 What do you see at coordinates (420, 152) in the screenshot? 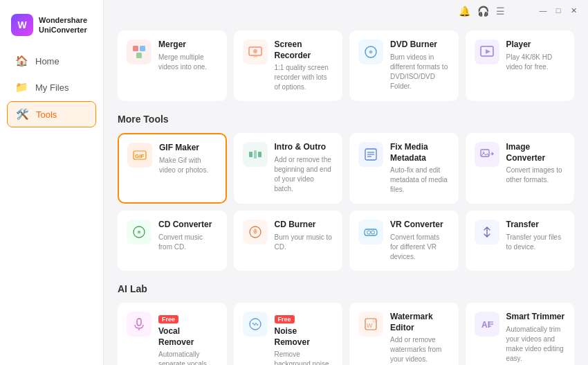
I see `fix-metadata-name: Fix Media Metadata` at bounding box center [420, 152].